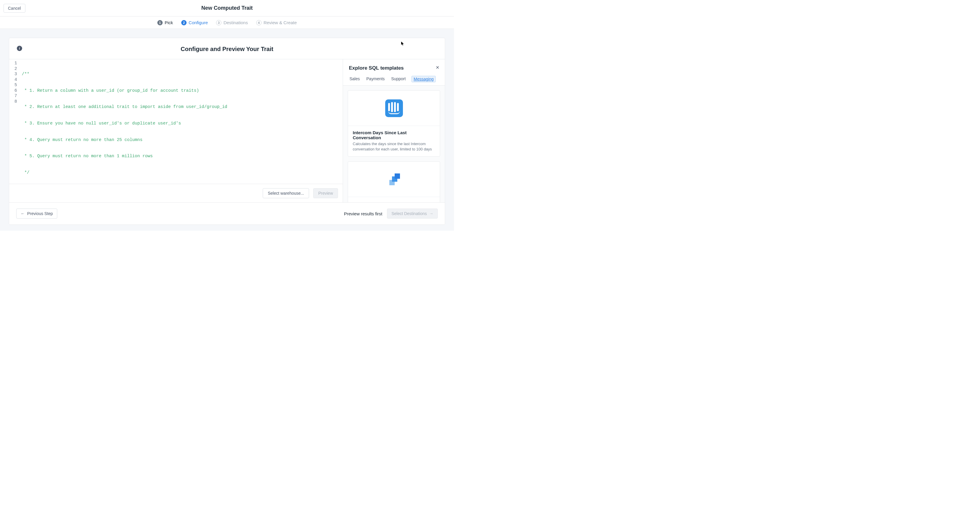 The width and height of the screenshot is (980, 505). What do you see at coordinates (394, 108) in the screenshot?
I see `intercom-icon` at bounding box center [394, 108].